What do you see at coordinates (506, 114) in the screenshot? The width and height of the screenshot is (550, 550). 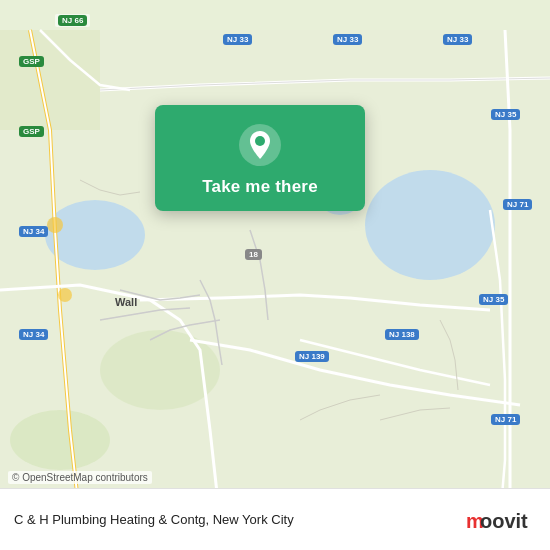 I see `road-label-nj35a: NJ 35` at bounding box center [506, 114].